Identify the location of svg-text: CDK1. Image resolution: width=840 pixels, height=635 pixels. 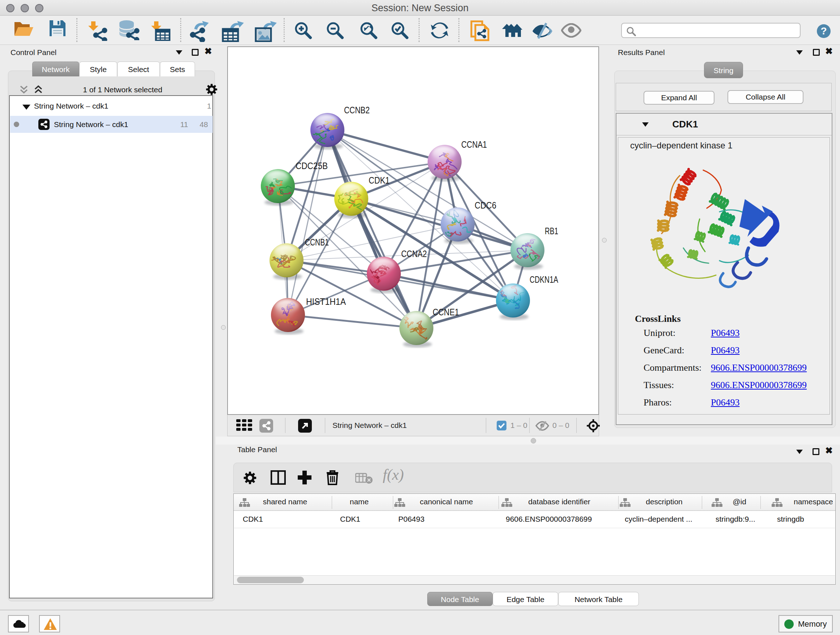
(379, 180).